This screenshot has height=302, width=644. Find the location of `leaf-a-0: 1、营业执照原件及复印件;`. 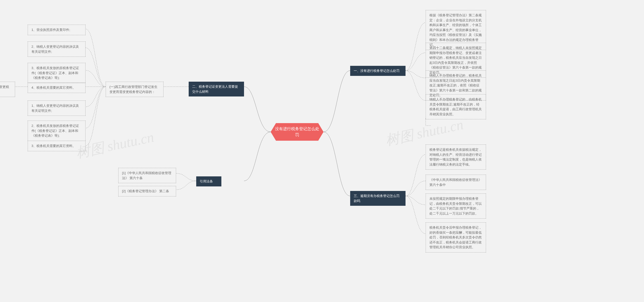

leaf-a-0: 1、营业执照原件及复印件; is located at coordinates (57, 30).